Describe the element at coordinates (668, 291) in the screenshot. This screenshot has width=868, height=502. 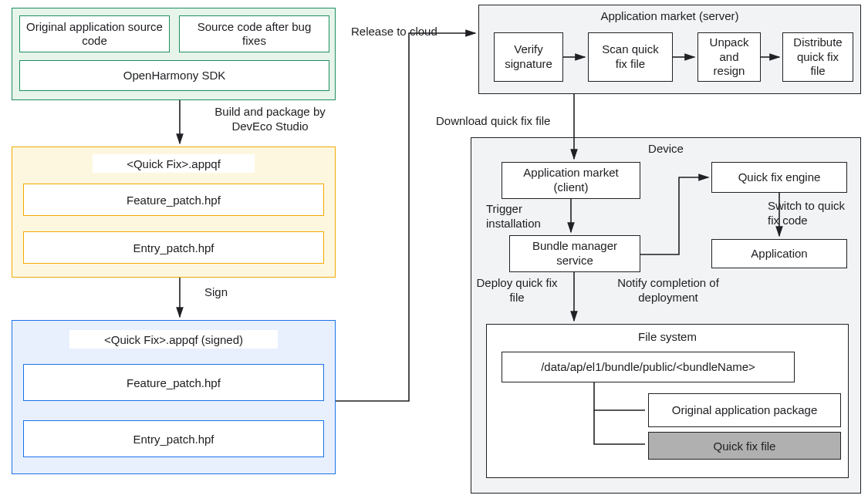
I see `notify-label: Notify completion of deployment` at that location.